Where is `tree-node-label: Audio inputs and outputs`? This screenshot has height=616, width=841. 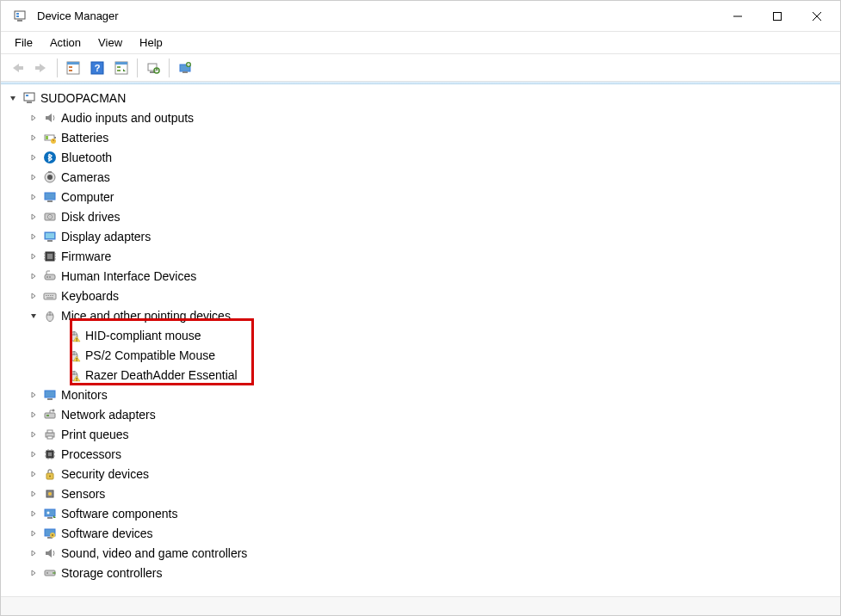
tree-node-label: Audio inputs and outputs is located at coordinates (127, 118).